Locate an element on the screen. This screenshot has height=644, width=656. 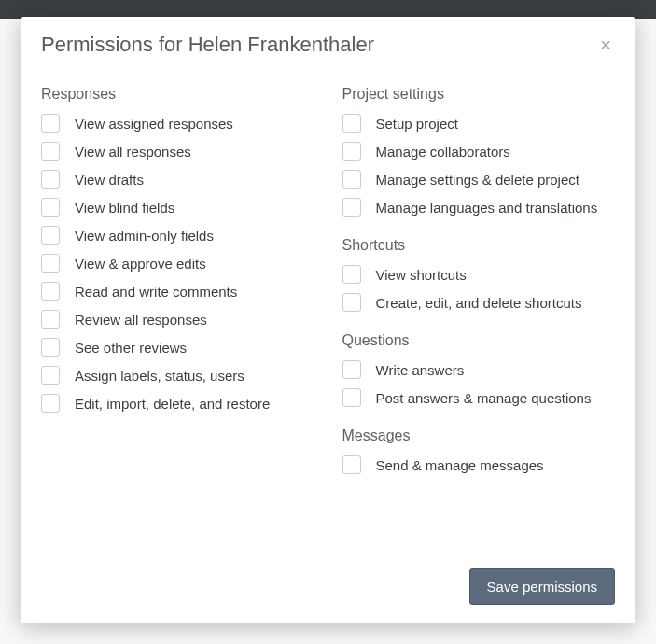
checkbox-view-all-responses is located at coordinates (50, 151).